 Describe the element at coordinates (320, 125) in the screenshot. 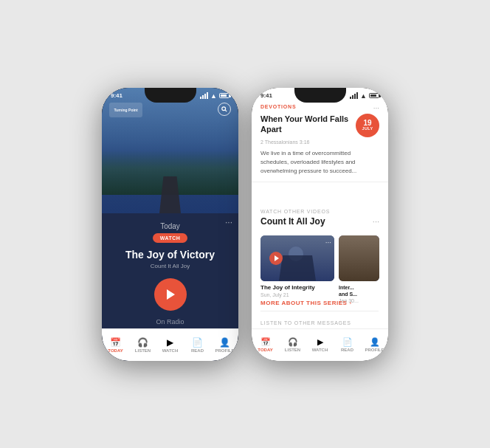

I see `devotion-title-row: When Your World Falls Apart 19 JULY` at that location.